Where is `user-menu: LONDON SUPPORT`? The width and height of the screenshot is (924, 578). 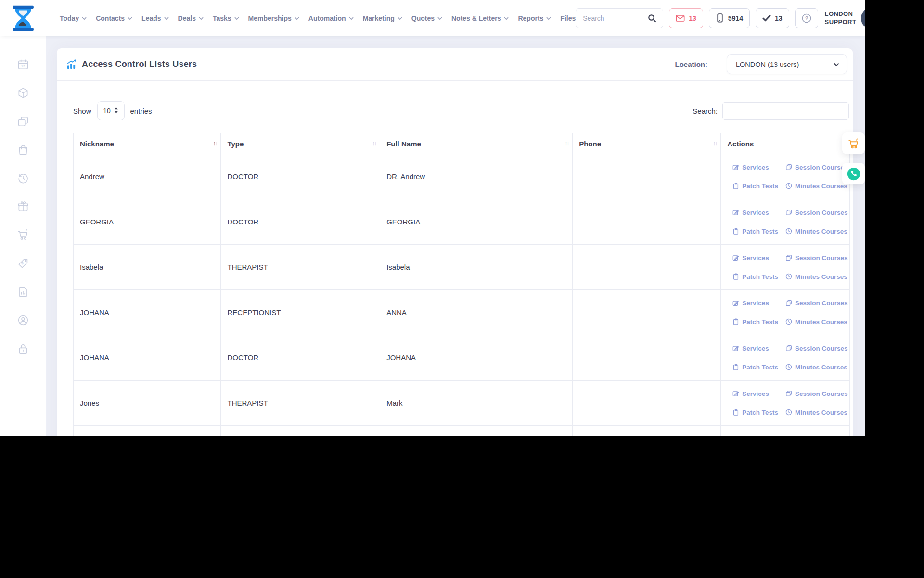 user-menu: LONDON SUPPORT is located at coordinates (845, 18).